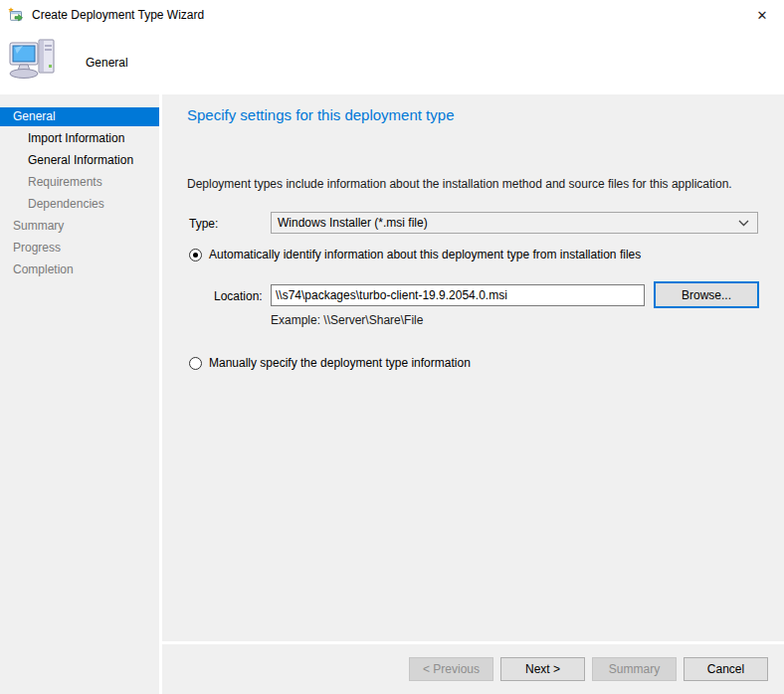  What do you see at coordinates (415, 255) in the screenshot?
I see `auto-identify-radio: Automatically identify information about…` at bounding box center [415, 255].